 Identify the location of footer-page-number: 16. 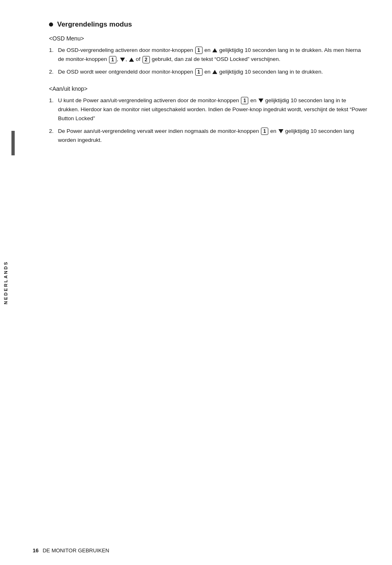
(36, 550).